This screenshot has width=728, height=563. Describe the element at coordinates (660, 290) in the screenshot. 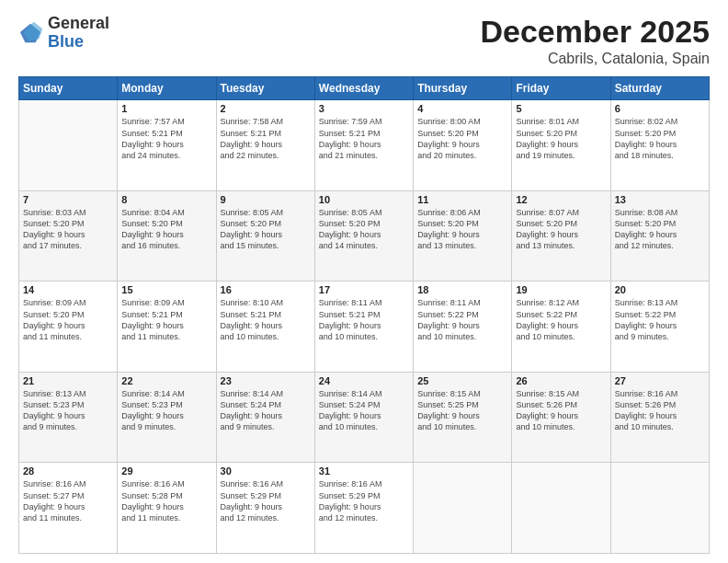

I see `day-number: 20` at that location.